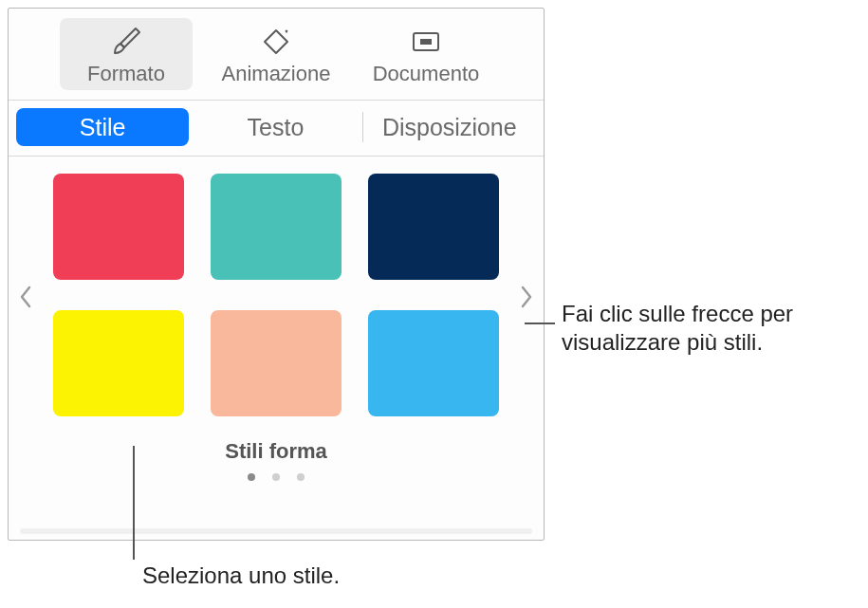  What do you see at coordinates (434, 227) in the screenshot?
I see `style-swatch-navy` at bounding box center [434, 227].